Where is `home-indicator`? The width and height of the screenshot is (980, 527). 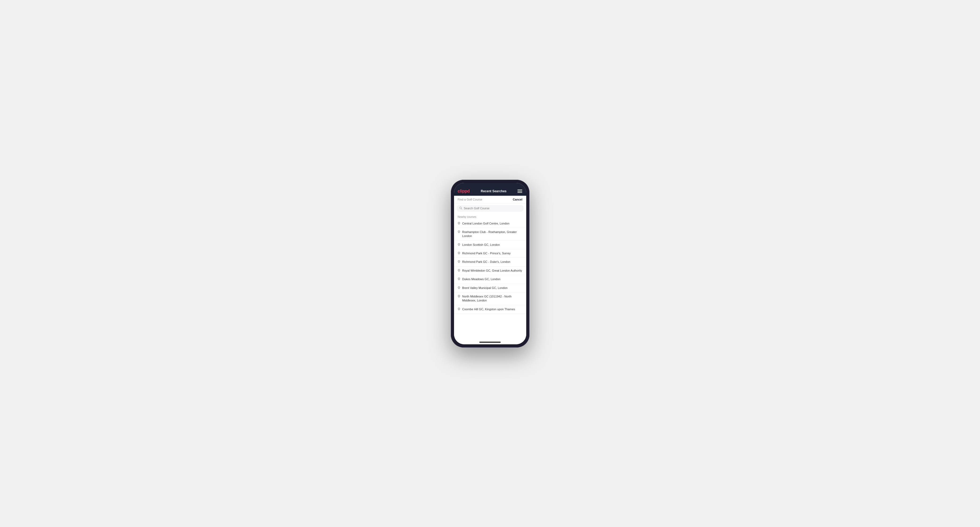
home-indicator is located at coordinates (490, 342).